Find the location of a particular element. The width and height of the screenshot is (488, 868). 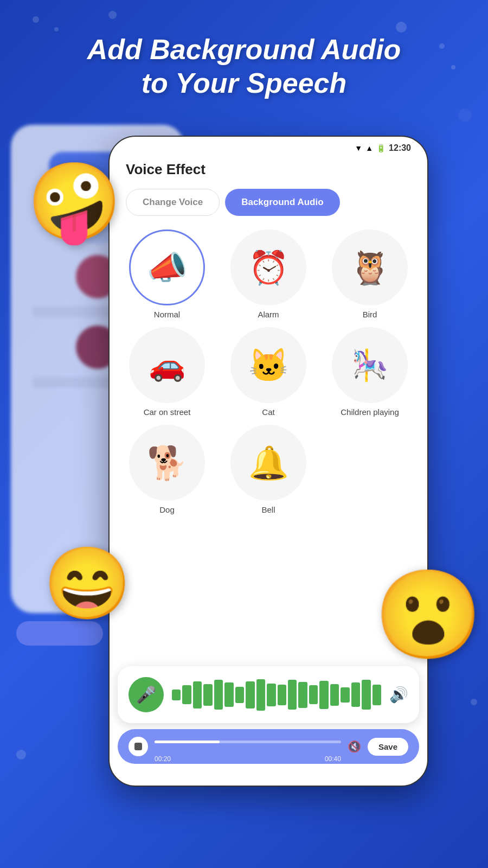

battery-icon: 🔋 is located at coordinates (381, 148).